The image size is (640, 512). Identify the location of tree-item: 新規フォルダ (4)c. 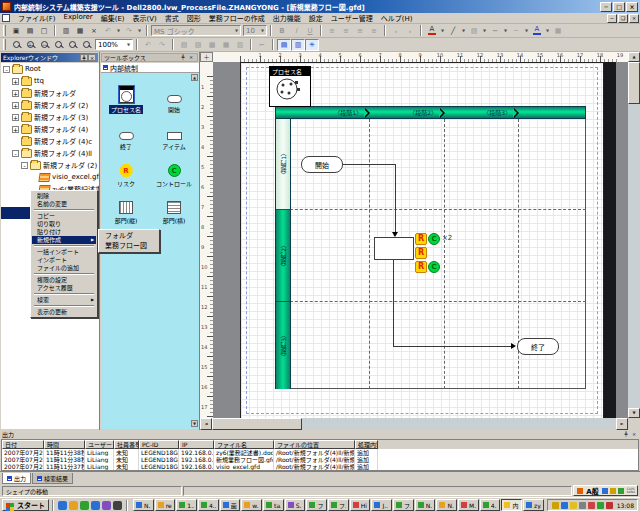
(50, 141).